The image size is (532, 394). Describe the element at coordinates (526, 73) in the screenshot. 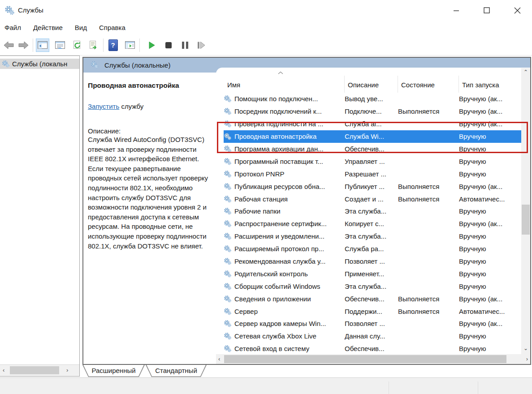

I see `scroll-up-icon: ⌃` at that location.